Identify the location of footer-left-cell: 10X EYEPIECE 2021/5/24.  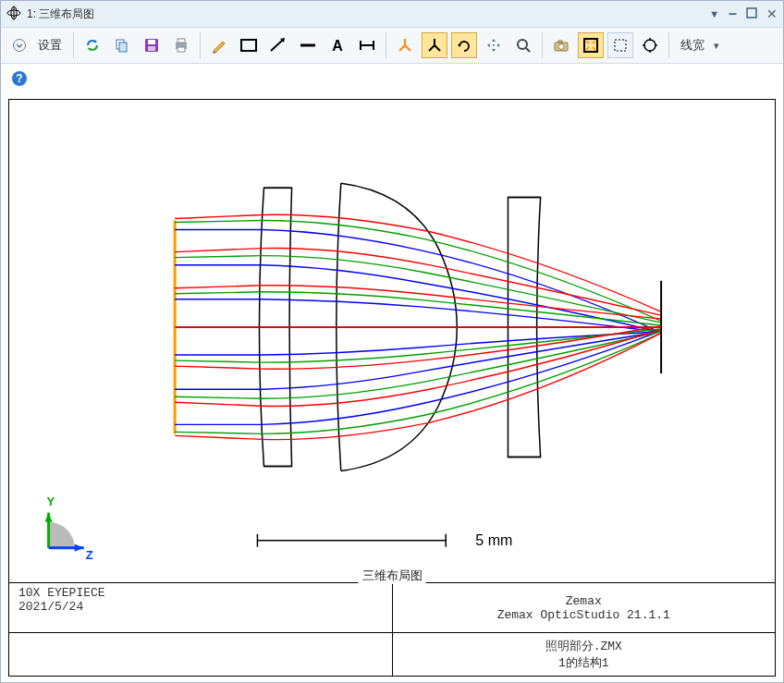
(201, 608).